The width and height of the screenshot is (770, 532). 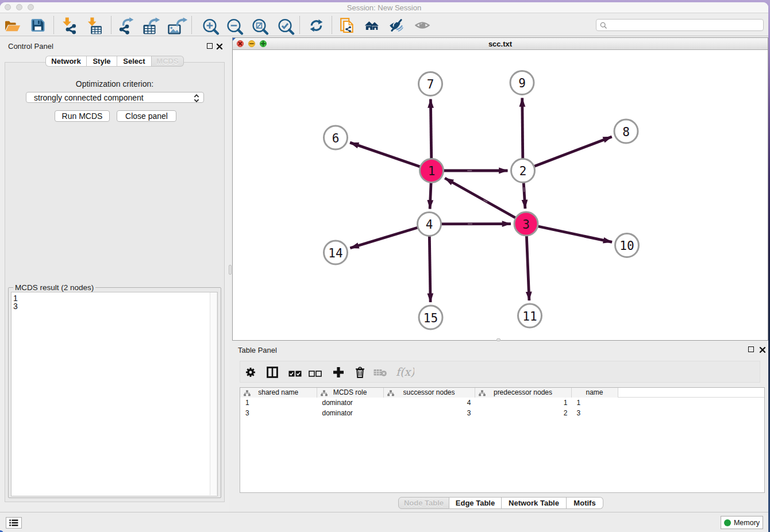 I want to click on control-panel-tabs: NetworkStyleSelectMCDS, so click(x=115, y=61).